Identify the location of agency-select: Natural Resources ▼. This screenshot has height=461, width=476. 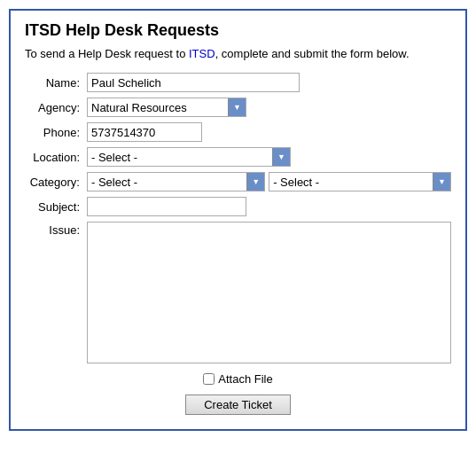
(167, 107).